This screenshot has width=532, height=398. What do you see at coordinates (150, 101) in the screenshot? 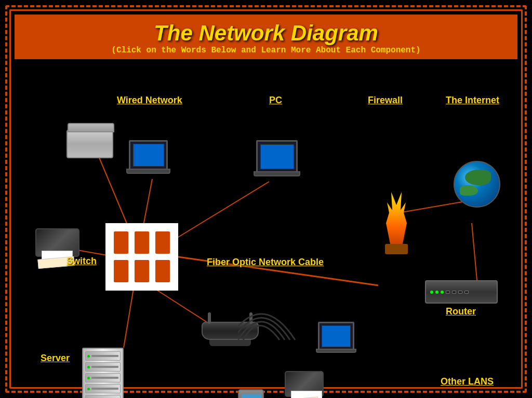
I see `wired-network-label: Wired Network` at bounding box center [150, 101].